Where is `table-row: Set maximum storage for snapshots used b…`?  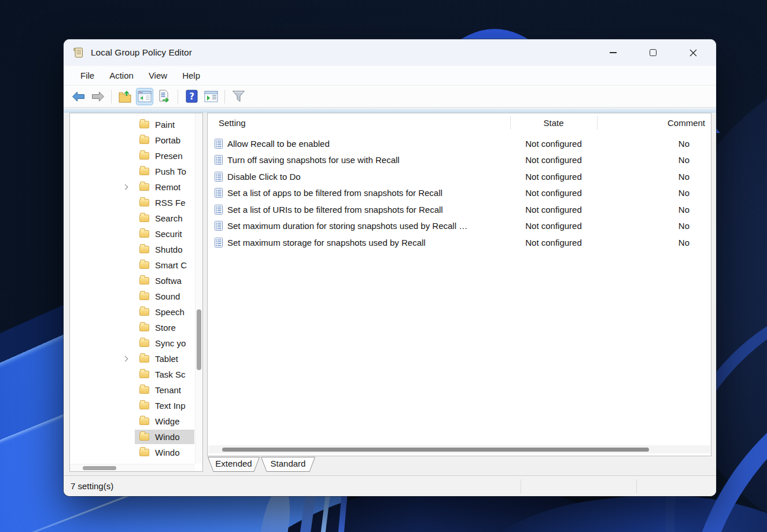
table-row: Set maximum storage for snapshots used b… is located at coordinates (459, 243).